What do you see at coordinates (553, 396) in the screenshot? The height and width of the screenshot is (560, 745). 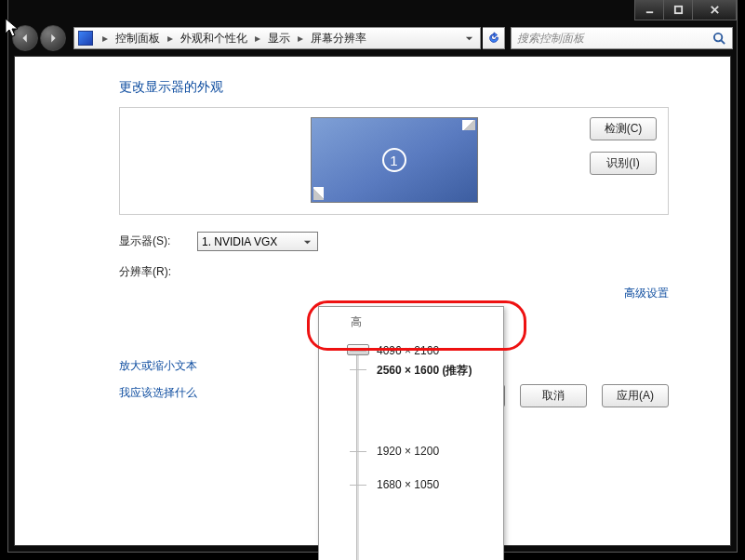 I see `cancel-button: 取消` at bounding box center [553, 396].